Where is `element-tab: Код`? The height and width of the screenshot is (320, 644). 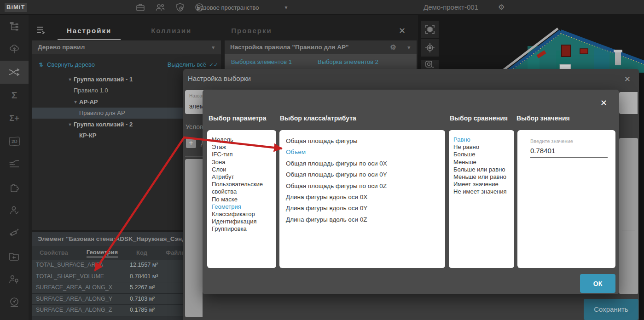
element-tab: Код is located at coordinates (142, 253).